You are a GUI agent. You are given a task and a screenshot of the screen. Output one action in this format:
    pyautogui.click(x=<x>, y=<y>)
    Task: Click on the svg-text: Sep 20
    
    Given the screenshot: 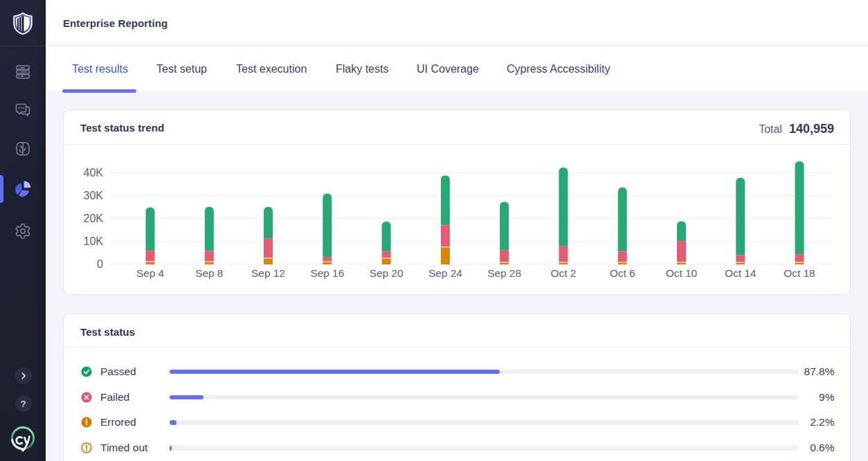 What is the action you would take?
    pyautogui.click(x=386, y=273)
    